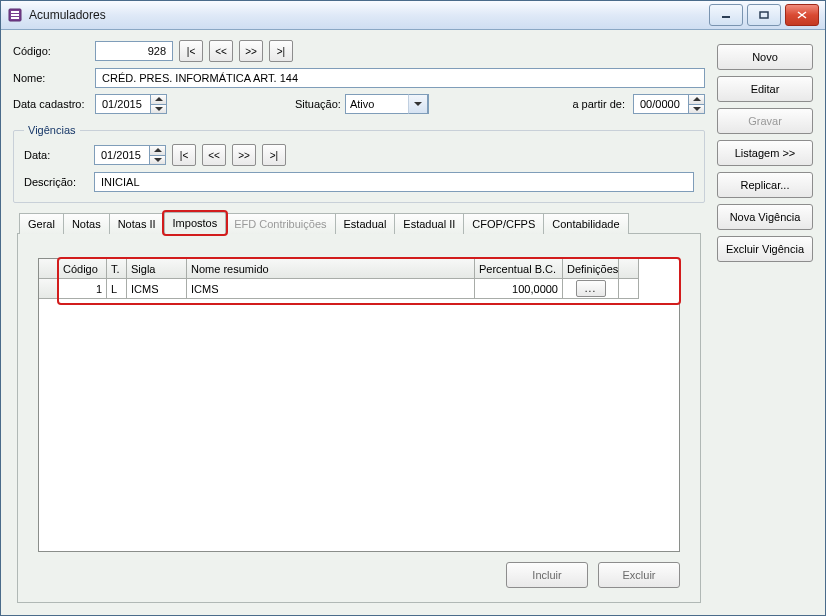  Describe the element at coordinates (765, 322) in the screenshot. I see `side-buttons: Novo Editar Gravar Listagem >> Replicar.…` at that location.